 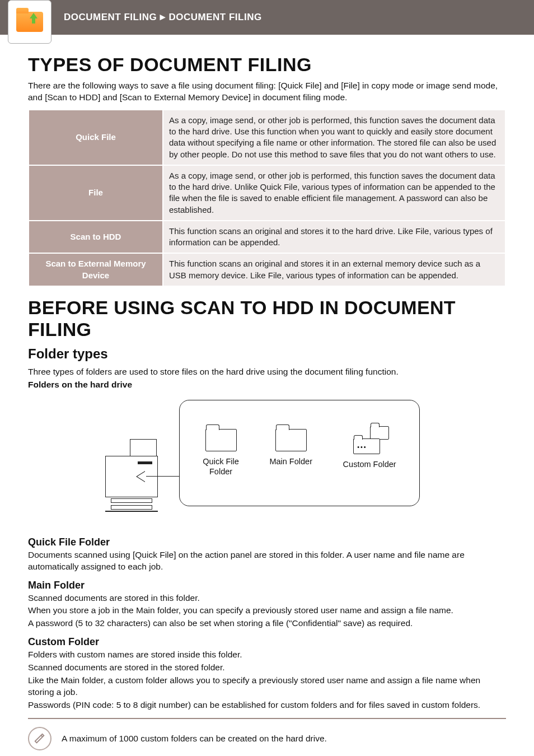 What do you see at coordinates (267, 138) in the screenshot?
I see `table-row: Quick File As a copy, image send, or oth…` at bounding box center [267, 138].